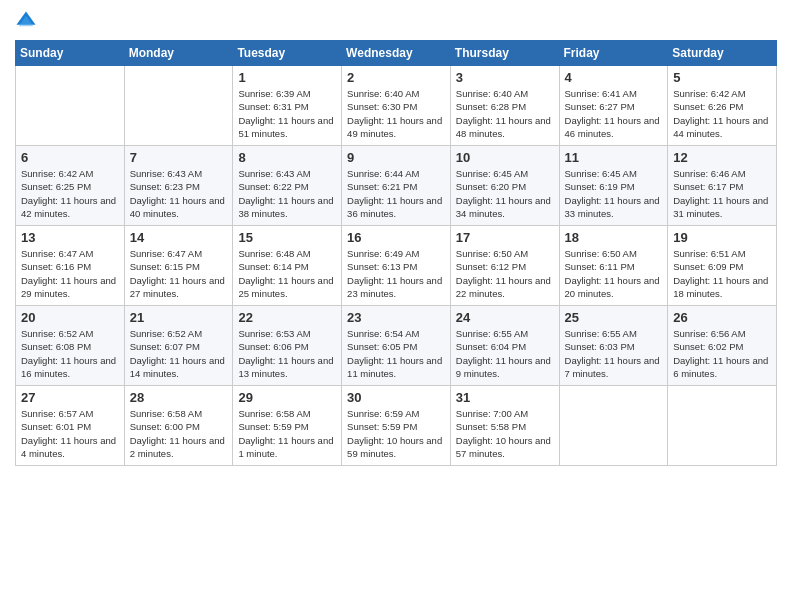 This screenshot has width=792, height=612. What do you see at coordinates (504, 346) in the screenshot?
I see `calendar-cell: 24Sunrise: 6:55 AMSunset: 6:04 PMDayligh…` at bounding box center [504, 346].